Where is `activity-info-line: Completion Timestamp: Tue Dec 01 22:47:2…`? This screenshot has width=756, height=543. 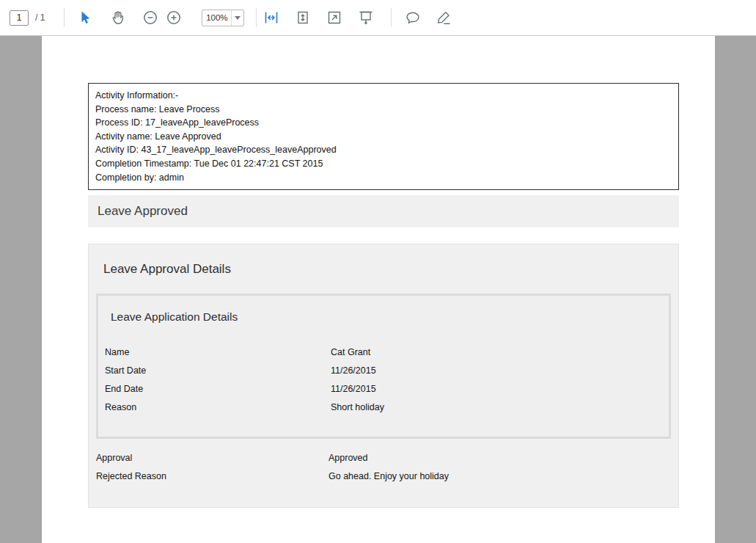
activity-info-line: Completion Timestamp: Tue Dec 01 22:47:2… is located at coordinates (383, 164).